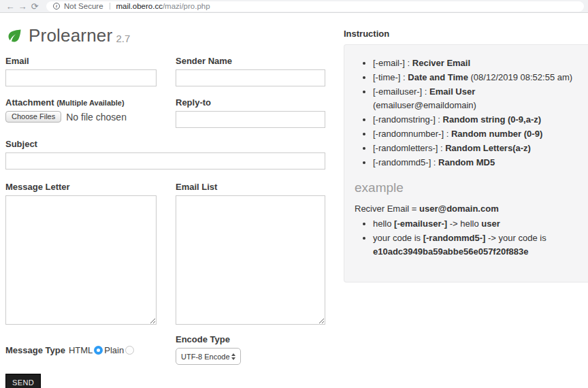 The width and height of the screenshot is (588, 388). I want to click on app-logo: Prolearner 2.7, so click(165, 35).